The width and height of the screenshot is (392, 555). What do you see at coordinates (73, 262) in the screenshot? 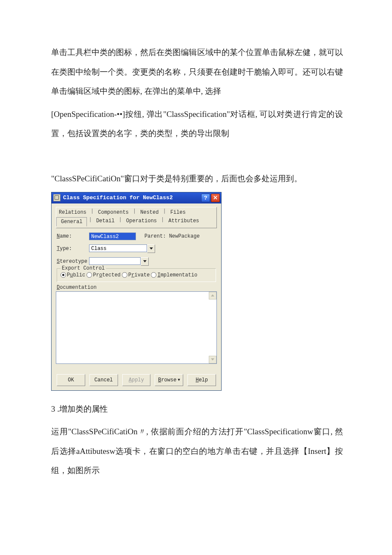
I see `stereotype-label: Stereotype` at bounding box center [73, 262].